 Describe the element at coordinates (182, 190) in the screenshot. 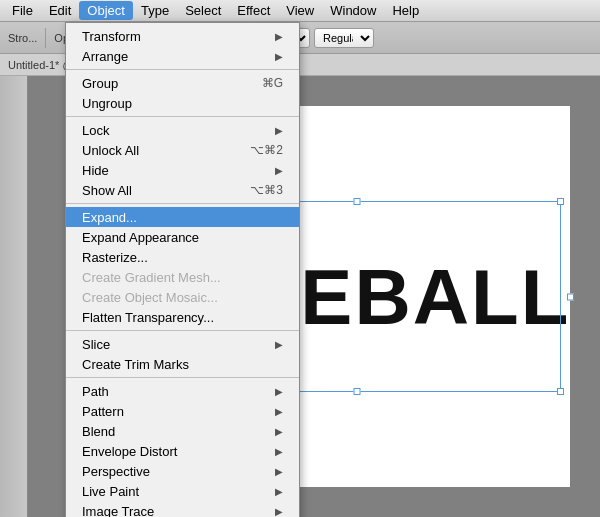

I see `menu-item-show-all: Show All ⌥⌘3` at that location.